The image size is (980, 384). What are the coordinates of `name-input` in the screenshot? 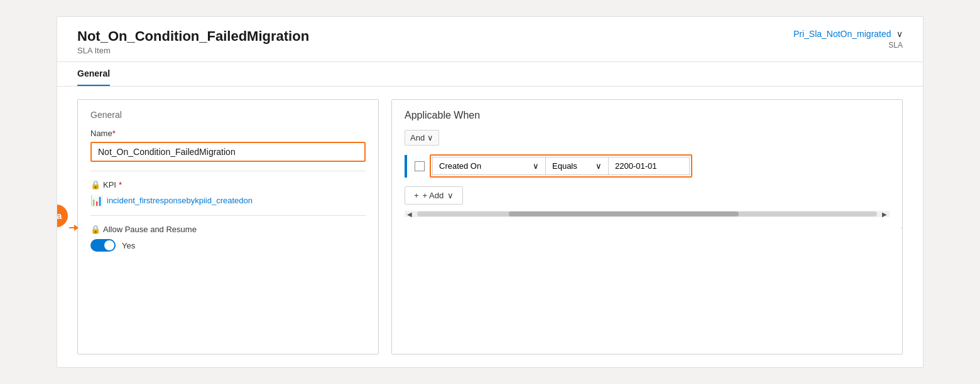 It's located at (228, 152).